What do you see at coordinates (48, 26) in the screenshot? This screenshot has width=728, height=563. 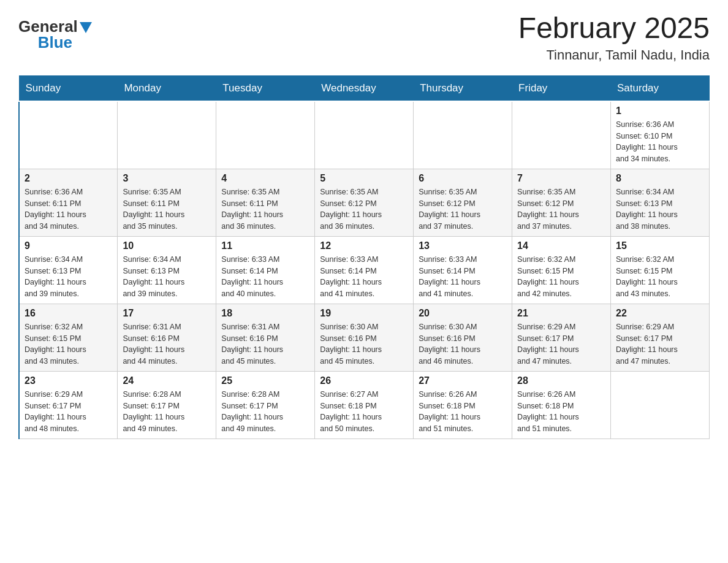 I see `logo-general: General` at bounding box center [48, 26].